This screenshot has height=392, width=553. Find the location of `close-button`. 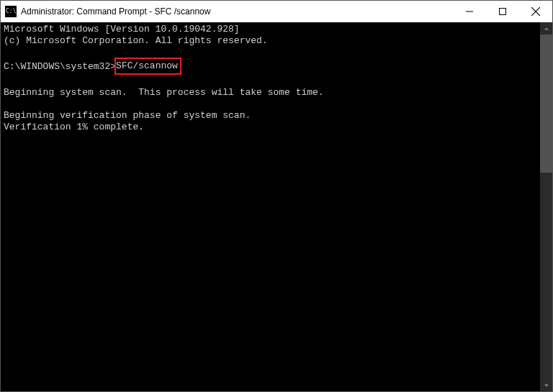

close-button is located at coordinates (536, 12).